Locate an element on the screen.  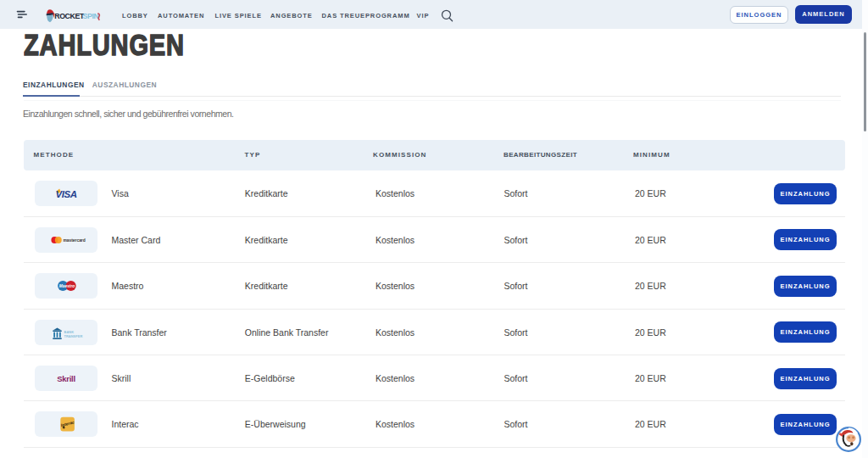
svg-text: Skrill is located at coordinates (66, 378).